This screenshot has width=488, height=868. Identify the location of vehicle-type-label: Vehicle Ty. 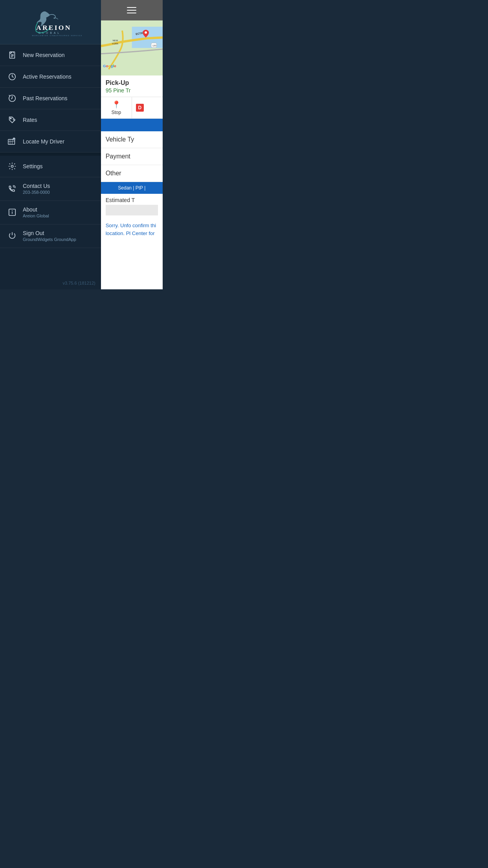
(120, 139).